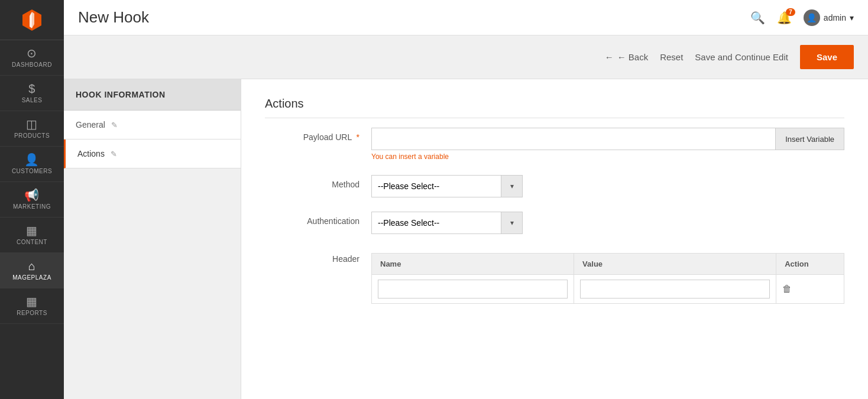  I want to click on authentication-select: --Please Select--, so click(436, 223).